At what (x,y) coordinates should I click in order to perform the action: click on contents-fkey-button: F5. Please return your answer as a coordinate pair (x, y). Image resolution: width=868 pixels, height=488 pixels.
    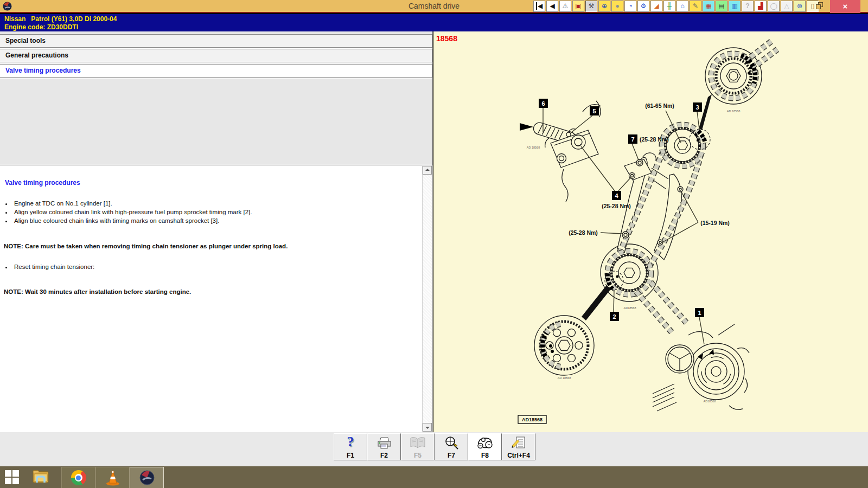
    Looking at the image, I should click on (418, 447).